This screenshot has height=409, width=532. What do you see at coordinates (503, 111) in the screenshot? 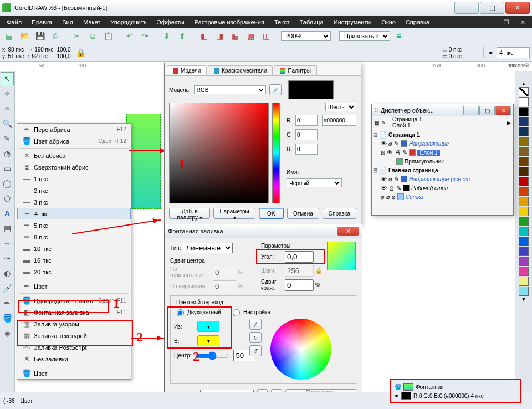
I see `objmgr-close-icon: ✕` at bounding box center [503, 111].